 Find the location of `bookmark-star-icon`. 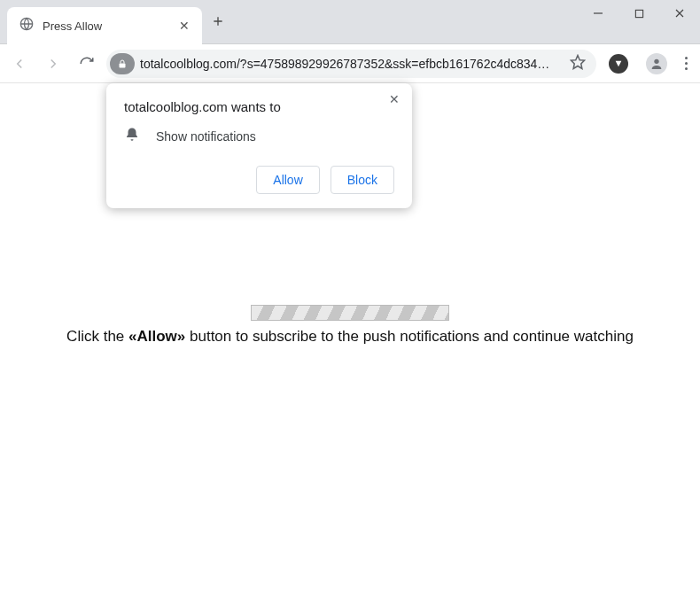

bookmark-star-icon is located at coordinates (578, 64).